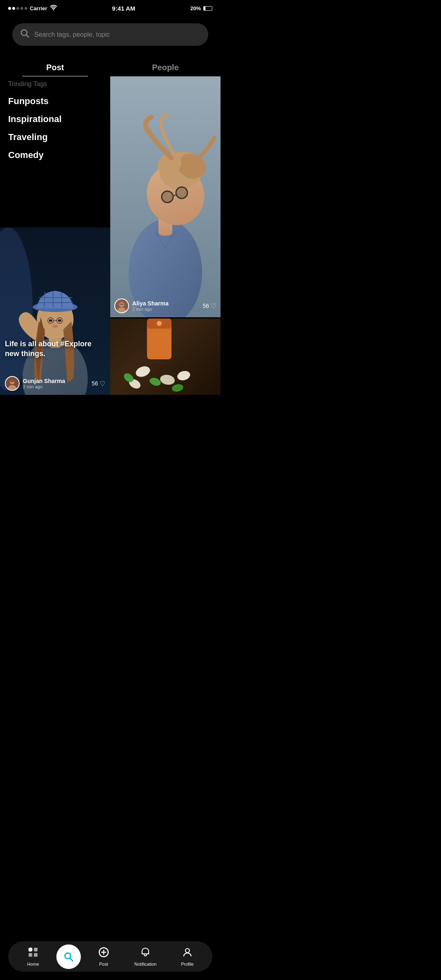 The image size is (441, 980). Describe the element at coordinates (35, 383) in the screenshot. I see `author-info-left: Gunjan Sharma 2 min ago` at that location.